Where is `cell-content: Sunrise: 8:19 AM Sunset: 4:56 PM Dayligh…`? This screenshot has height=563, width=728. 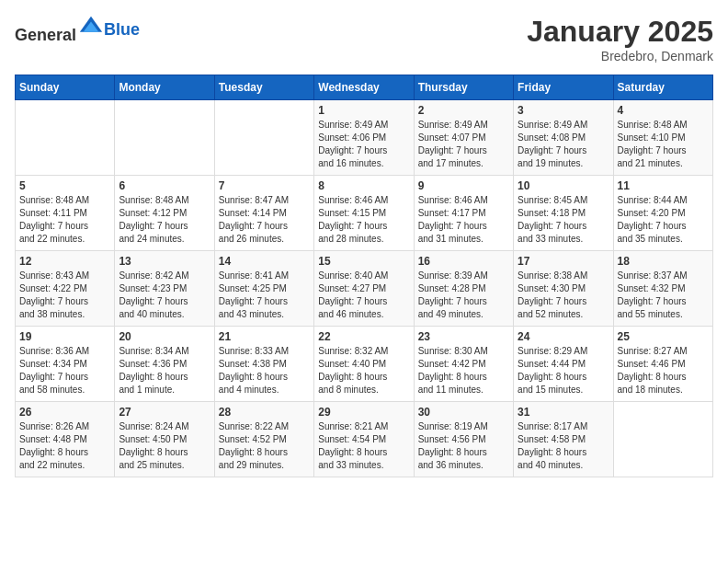
cell-content: Sunrise: 8:19 AM Sunset: 4:56 PM Dayligh… is located at coordinates (463, 446).